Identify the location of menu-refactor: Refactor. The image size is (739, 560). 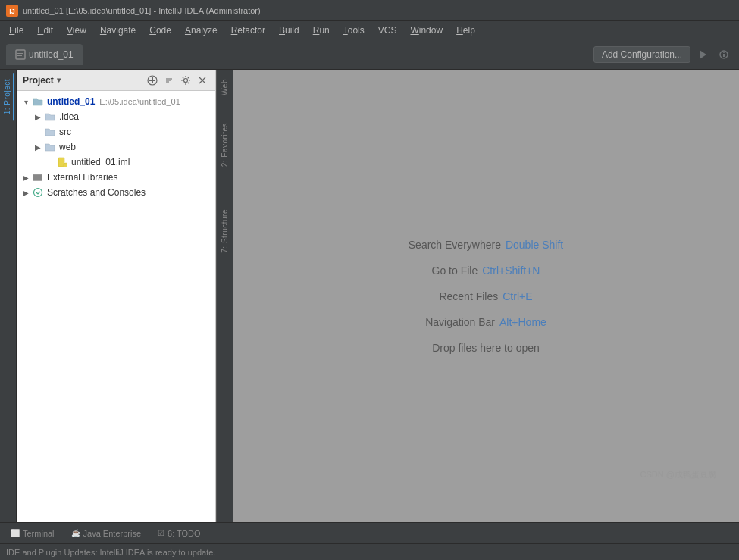
(249, 30).